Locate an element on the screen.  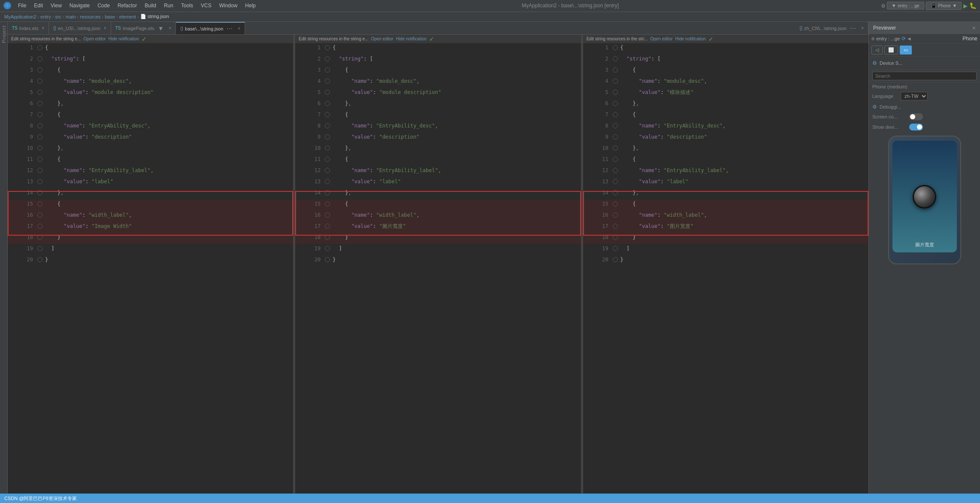
bc-main: main is located at coordinates (71, 17).